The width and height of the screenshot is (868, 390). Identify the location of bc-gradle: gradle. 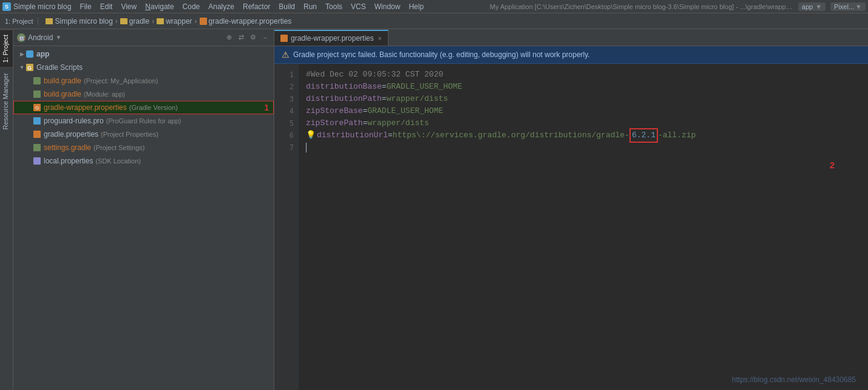
(140, 21).